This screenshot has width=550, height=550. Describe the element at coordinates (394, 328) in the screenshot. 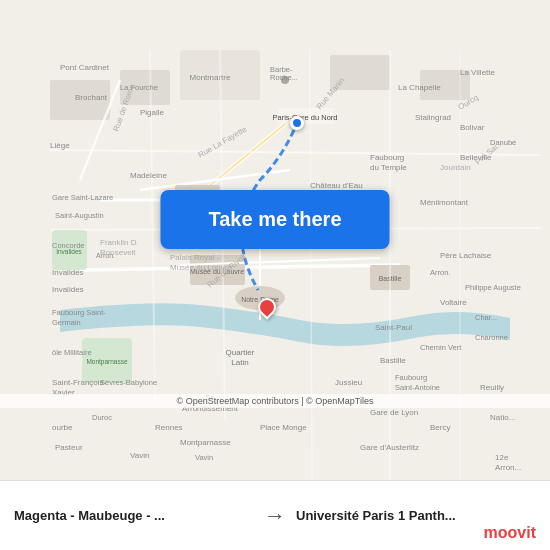

I see `svg-text: Saint-Paul` at that location.